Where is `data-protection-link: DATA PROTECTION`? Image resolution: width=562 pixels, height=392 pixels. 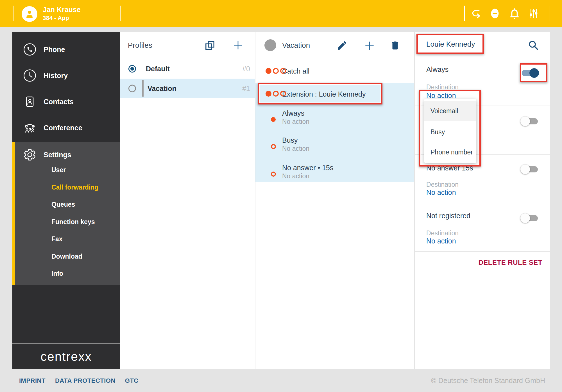
data-protection-link: DATA PROTECTION is located at coordinates (85, 381).